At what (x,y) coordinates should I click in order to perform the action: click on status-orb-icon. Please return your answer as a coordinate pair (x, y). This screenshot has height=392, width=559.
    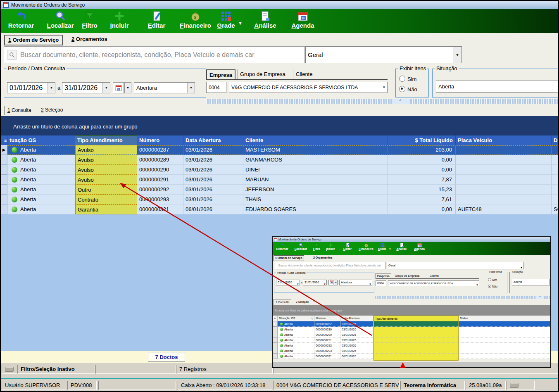
    Looking at the image, I should click on (14, 170).